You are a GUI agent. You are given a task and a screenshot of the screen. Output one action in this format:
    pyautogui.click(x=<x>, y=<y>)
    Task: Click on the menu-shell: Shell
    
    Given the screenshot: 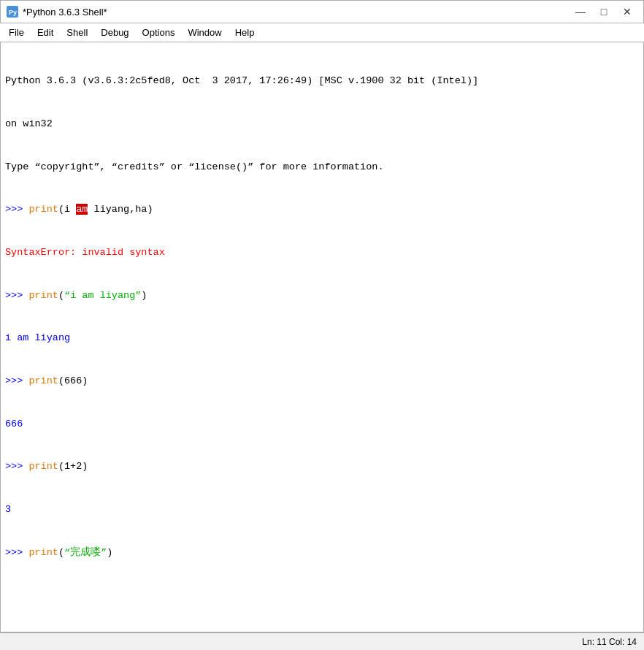 What is the action you would take?
    pyautogui.click(x=77, y=32)
    